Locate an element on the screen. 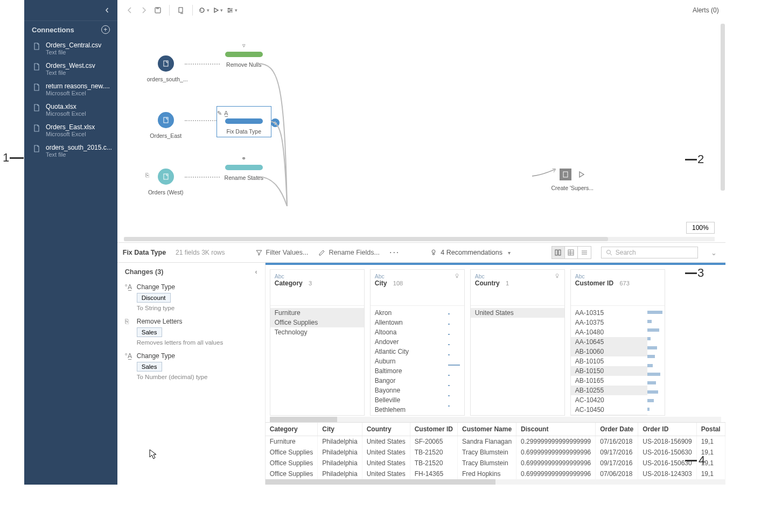 Image resolution: width=775 pixels, height=532 pixels. card-value: AC-10615 is located at coordinates (609, 415).